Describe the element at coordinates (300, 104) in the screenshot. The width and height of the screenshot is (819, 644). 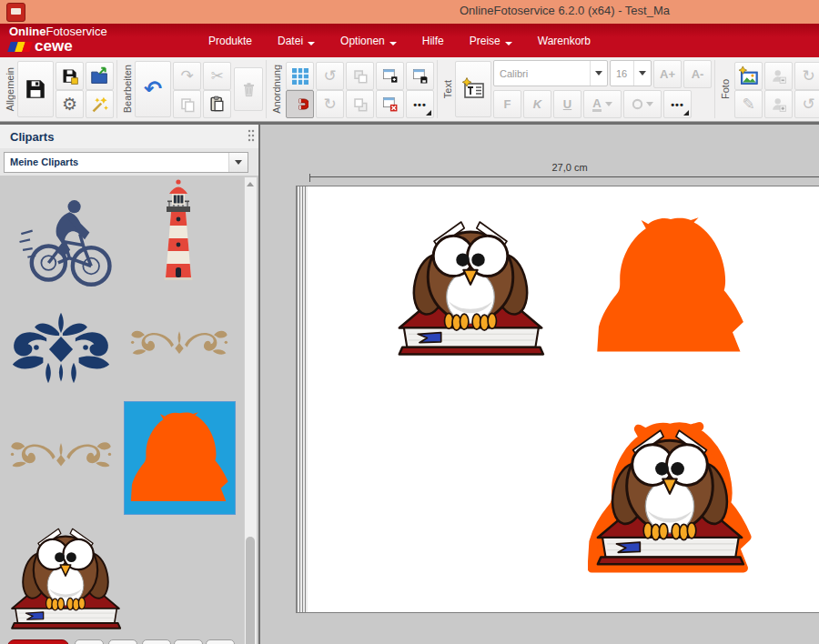
I see `snap-magnet-button` at that location.